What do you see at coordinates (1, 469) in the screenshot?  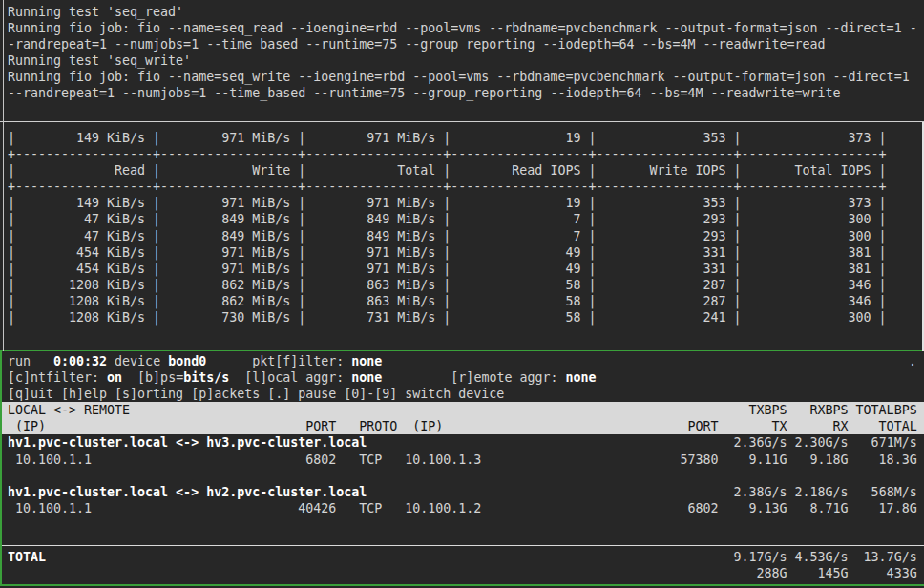 I see `active-pane-border-left` at bounding box center [1, 469].